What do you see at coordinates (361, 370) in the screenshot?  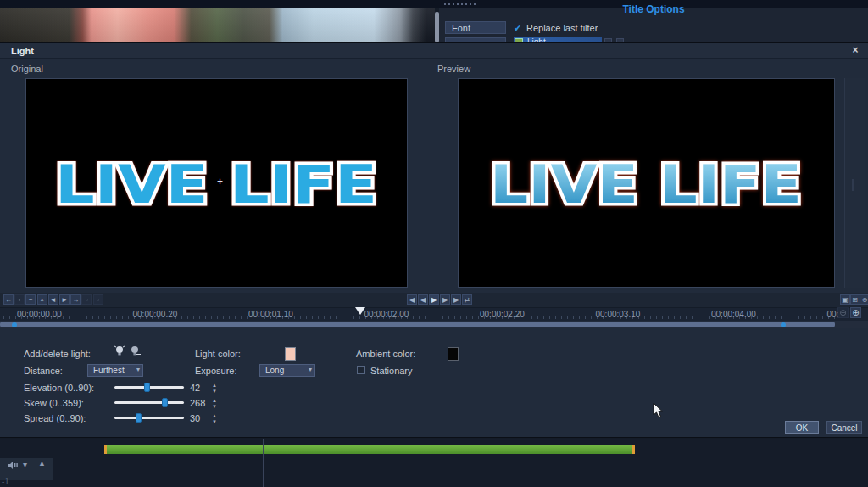 I see `stationary-checkbox` at bounding box center [361, 370].